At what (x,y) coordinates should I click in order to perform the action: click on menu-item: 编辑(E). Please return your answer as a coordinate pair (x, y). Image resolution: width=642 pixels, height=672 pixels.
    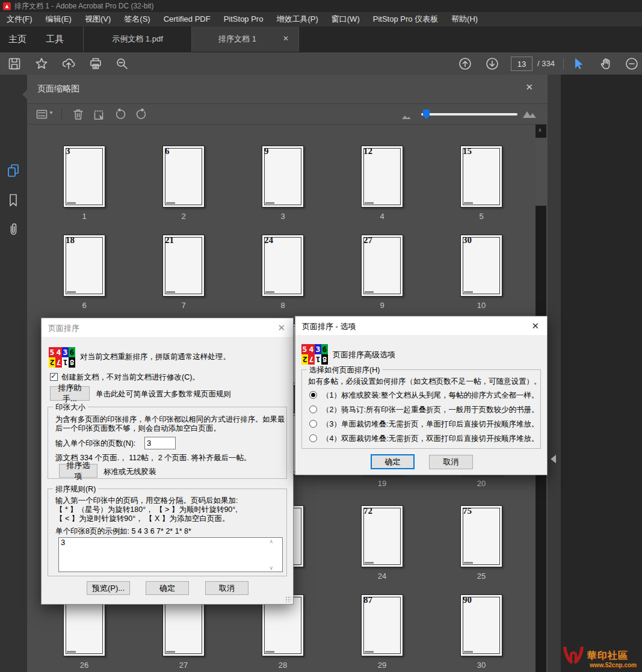
    Looking at the image, I should click on (59, 19).